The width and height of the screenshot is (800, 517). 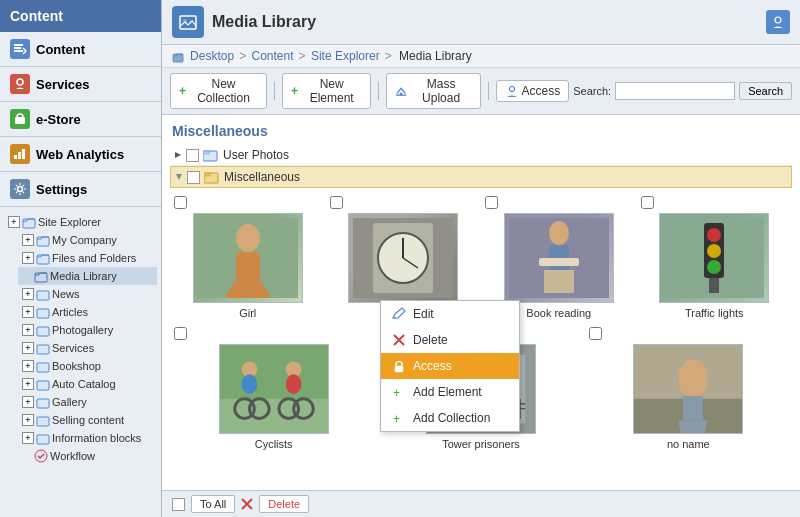 I want to click on tree-item-files: + Files and Folders, so click(x=88, y=258).